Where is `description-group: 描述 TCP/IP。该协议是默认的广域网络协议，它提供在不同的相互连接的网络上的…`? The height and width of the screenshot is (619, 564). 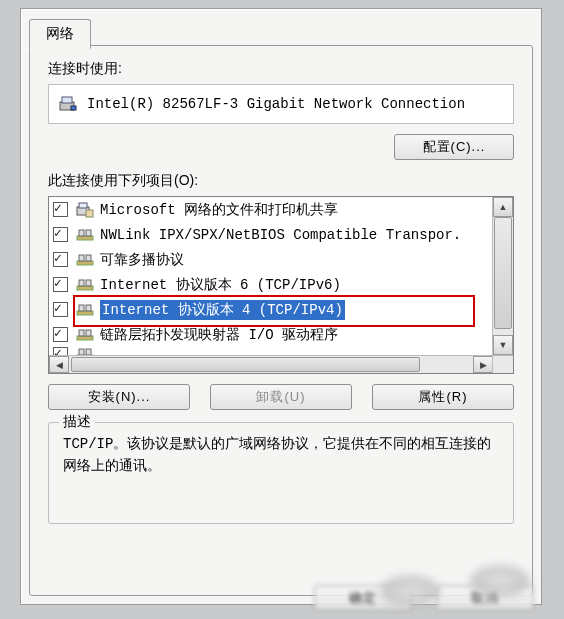 description-group: 描述 TCP/IP。该协议是默认的广域网络协议，它提供在不同的相互连接的网络上的… is located at coordinates (281, 473).